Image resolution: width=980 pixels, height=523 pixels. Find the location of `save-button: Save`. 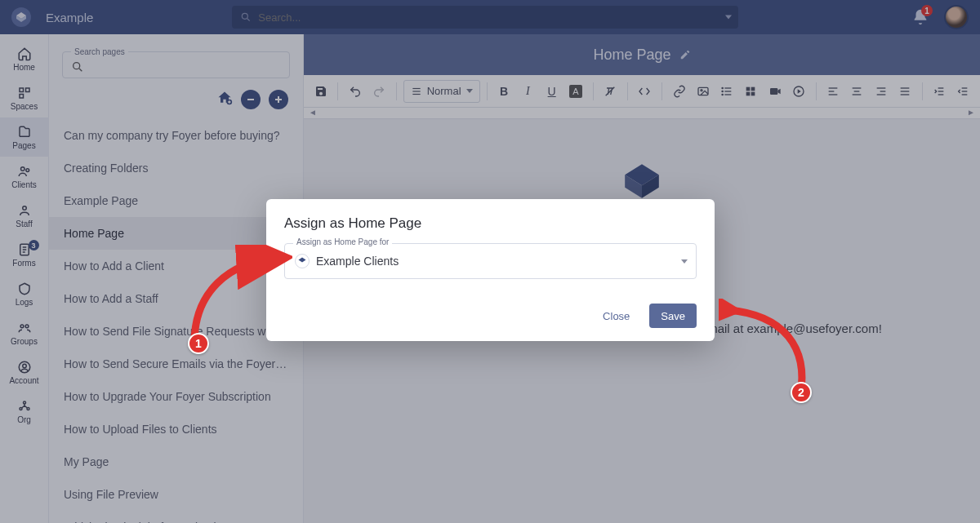

save-button: Save is located at coordinates (673, 316).